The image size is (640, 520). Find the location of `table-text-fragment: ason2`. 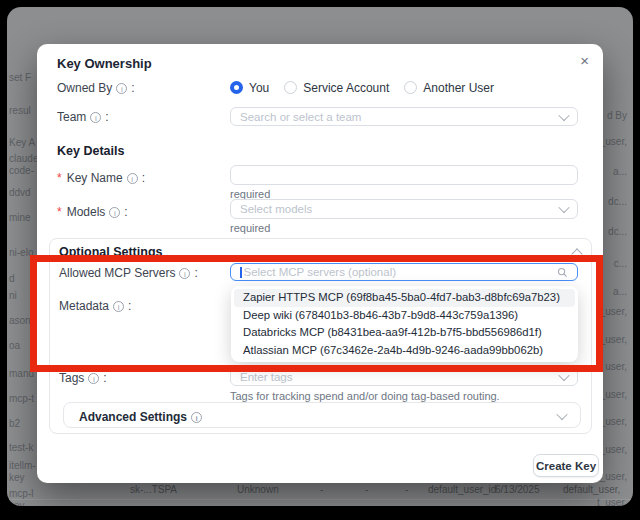

table-text-fragment: ason2 is located at coordinates (22, 320).